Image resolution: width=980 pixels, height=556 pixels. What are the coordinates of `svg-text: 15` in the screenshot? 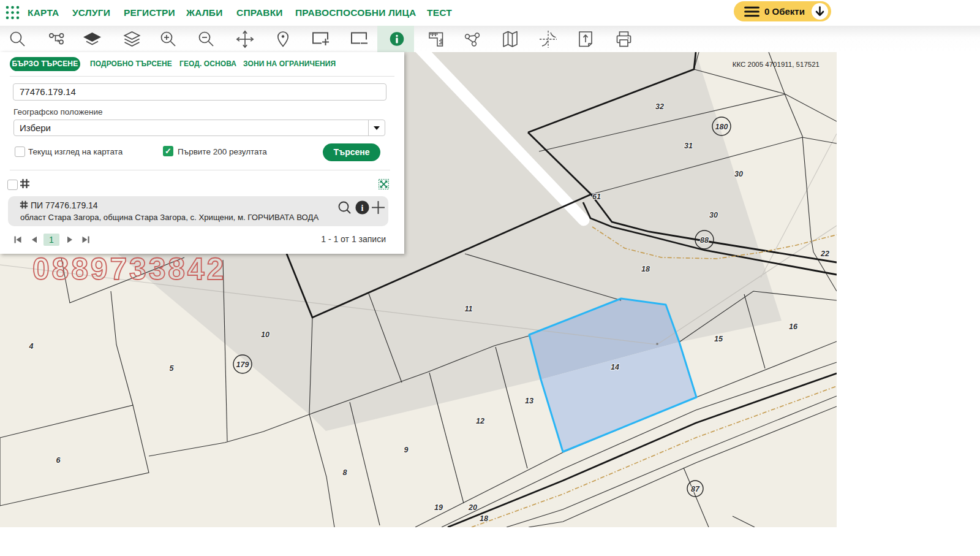 It's located at (719, 339).